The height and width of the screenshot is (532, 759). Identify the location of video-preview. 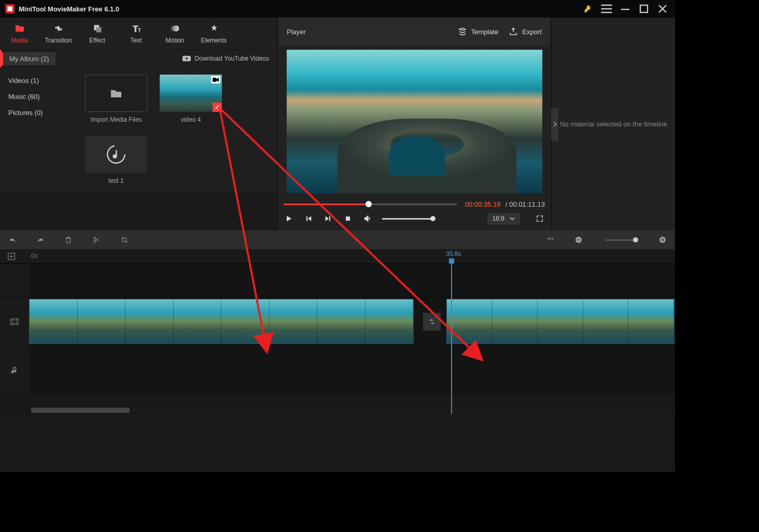
(415, 121).